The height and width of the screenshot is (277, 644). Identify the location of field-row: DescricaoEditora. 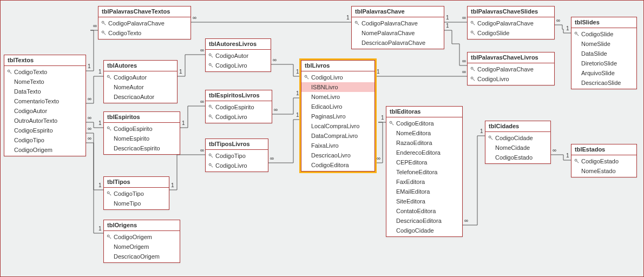
(424, 221).